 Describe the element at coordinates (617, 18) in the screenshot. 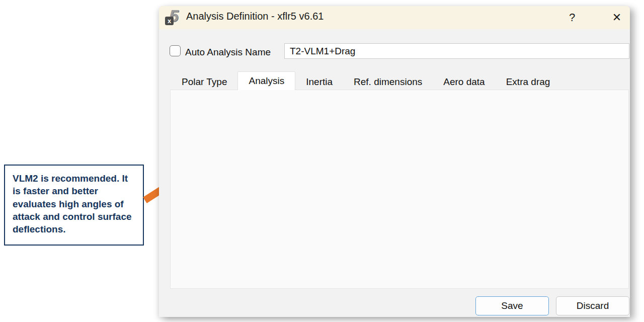

I see `close-icon: ✕` at that location.